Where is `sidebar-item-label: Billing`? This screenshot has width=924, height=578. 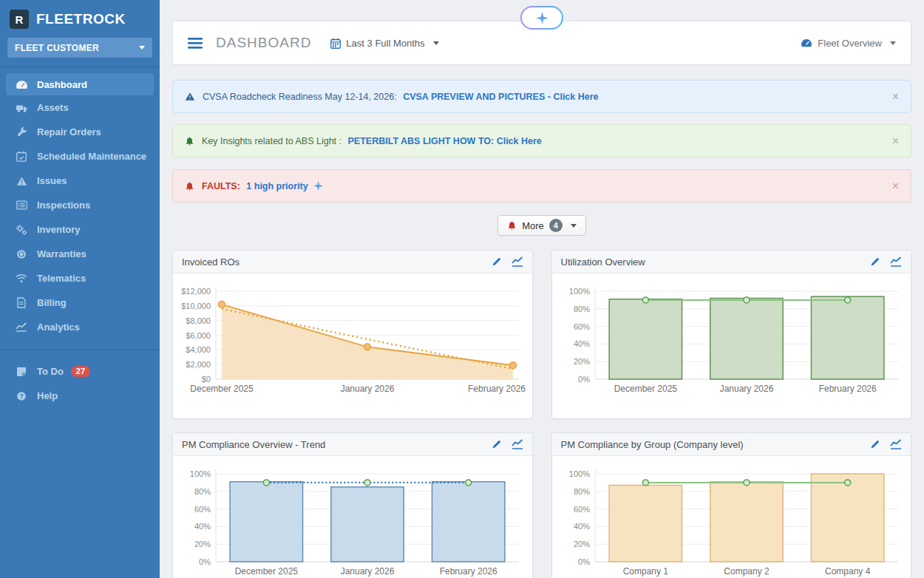
sidebar-item-label: Billing is located at coordinates (52, 303).